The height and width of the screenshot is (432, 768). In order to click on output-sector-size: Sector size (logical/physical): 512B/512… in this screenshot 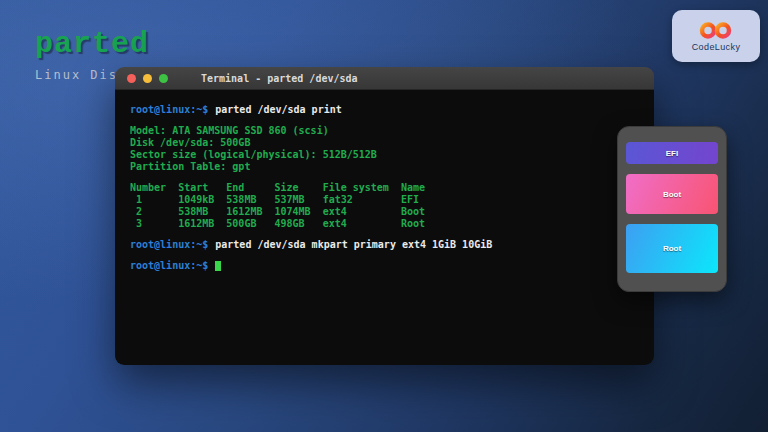, I will do `click(387, 155)`.